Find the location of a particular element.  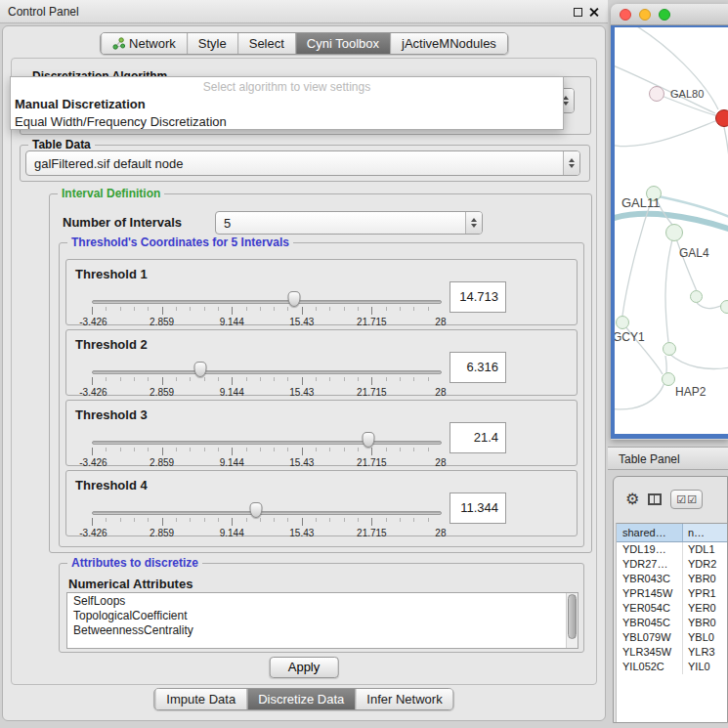

threshold-value-field: 21.4 is located at coordinates (478, 438).